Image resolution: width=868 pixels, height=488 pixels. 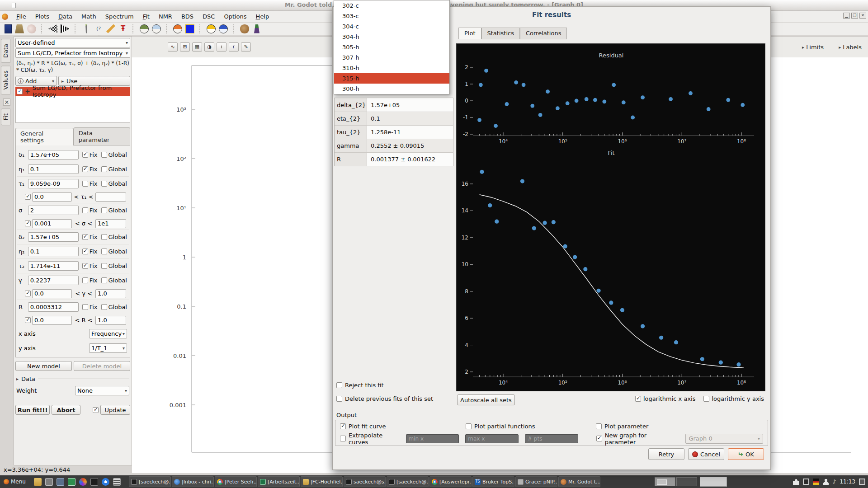 I want to click on x-axis-select: Frequency▾, so click(x=108, y=333).